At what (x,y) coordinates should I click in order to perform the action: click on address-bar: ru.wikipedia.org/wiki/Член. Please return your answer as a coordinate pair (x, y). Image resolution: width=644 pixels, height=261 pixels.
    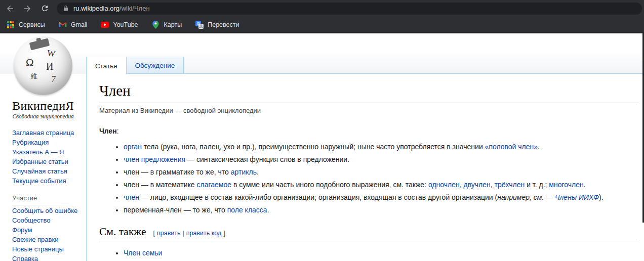
    Looking at the image, I should click on (349, 9).